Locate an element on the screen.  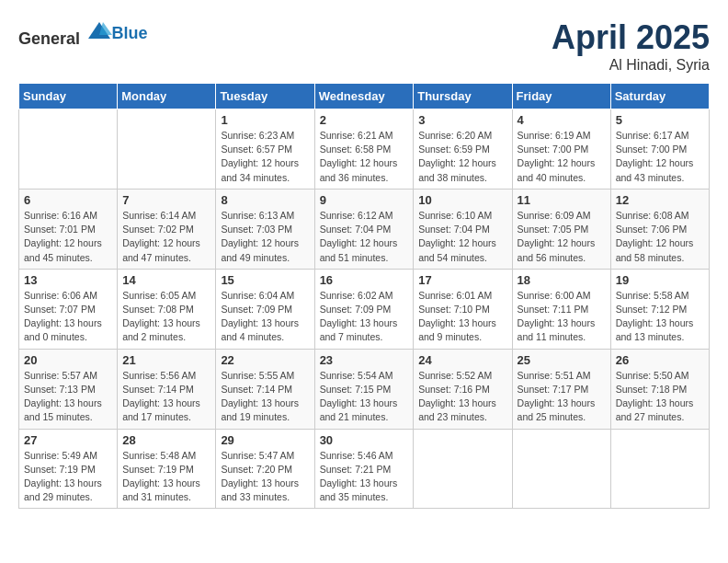
day-cell: 7Sunrise: 6:14 AM Sunset: 7:02 PM Daylig… is located at coordinates (167, 228).